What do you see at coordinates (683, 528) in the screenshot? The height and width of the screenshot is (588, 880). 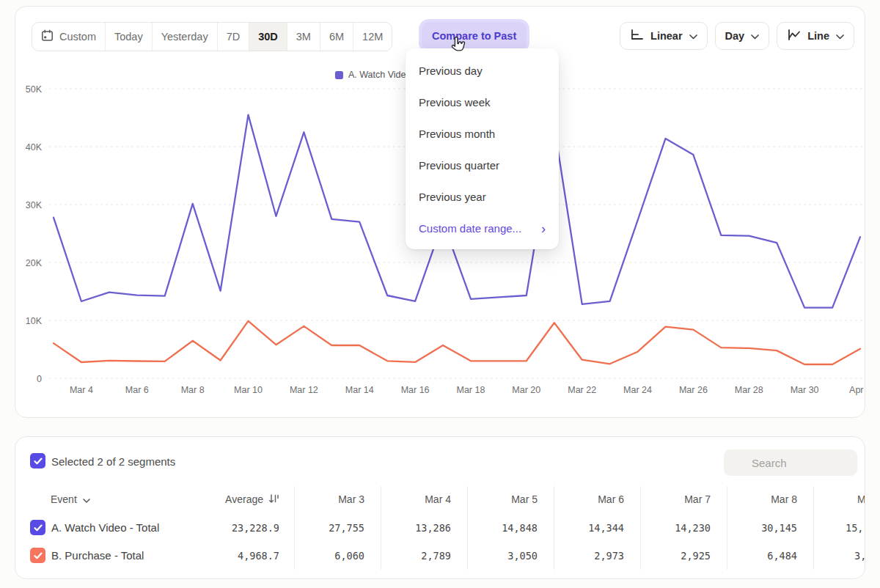 I see `value-cell: 14,230` at bounding box center [683, 528].